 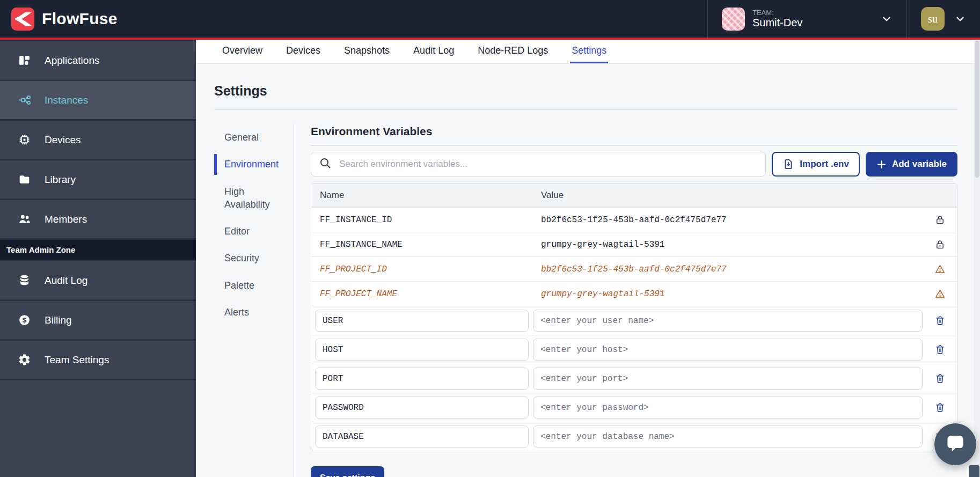 What do you see at coordinates (538, 164) in the screenshot?
I see `search-box` at bounding box center [538, 164].